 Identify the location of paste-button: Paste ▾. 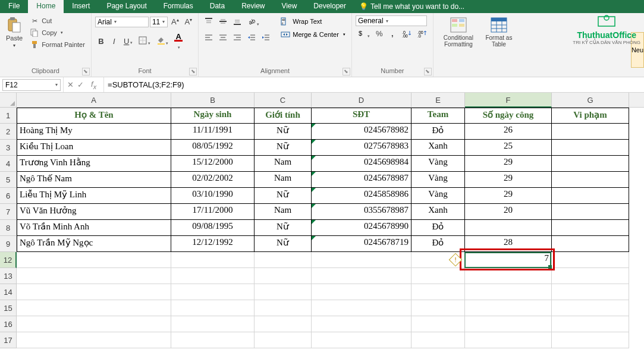
(14, 32).